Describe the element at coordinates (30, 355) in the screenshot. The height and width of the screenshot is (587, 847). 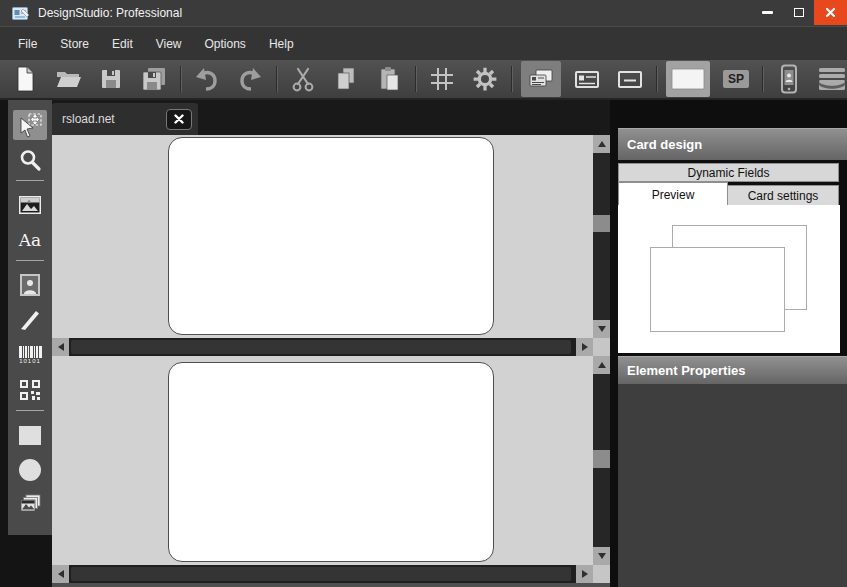
I see `barcode-tool: 10101` at that location.